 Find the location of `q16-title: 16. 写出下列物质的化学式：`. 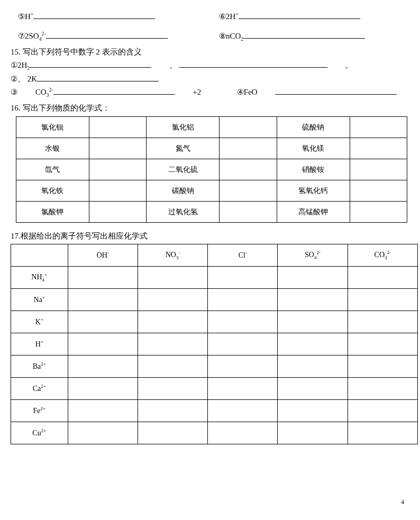

q16-title: 16. 写出下列物质的化学式： is located at coordinates (210, 108).